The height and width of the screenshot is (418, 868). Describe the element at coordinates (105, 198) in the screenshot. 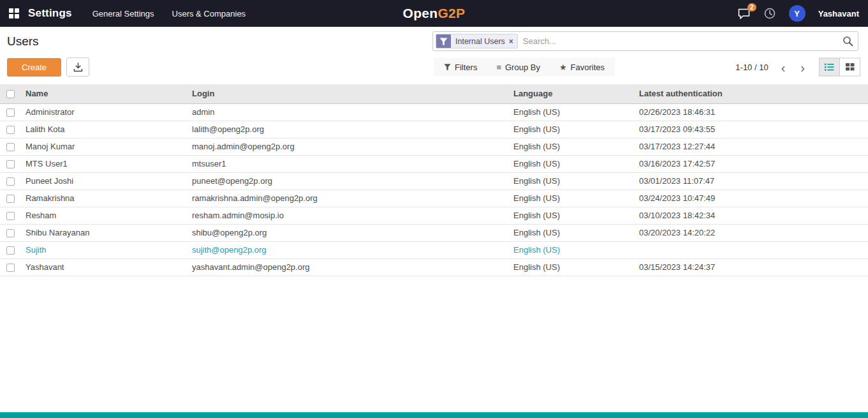

I see `cell-name: Ramakrishna` at that location.